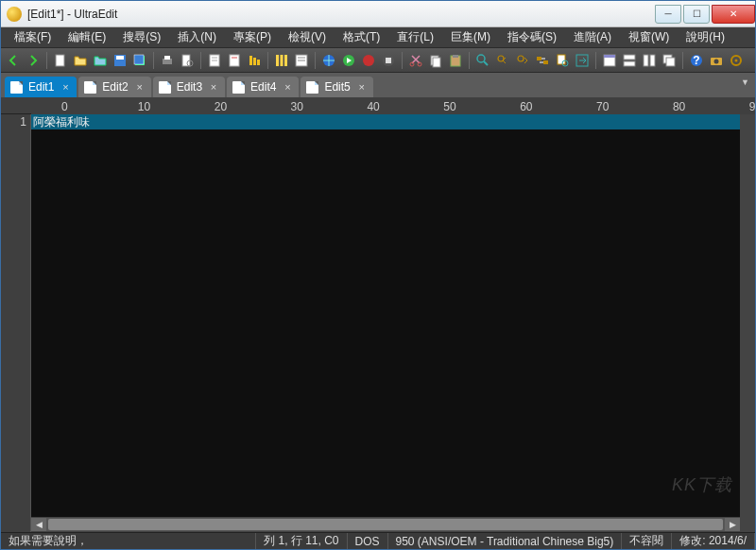  I want to click on save-icon, so click(120, 60).